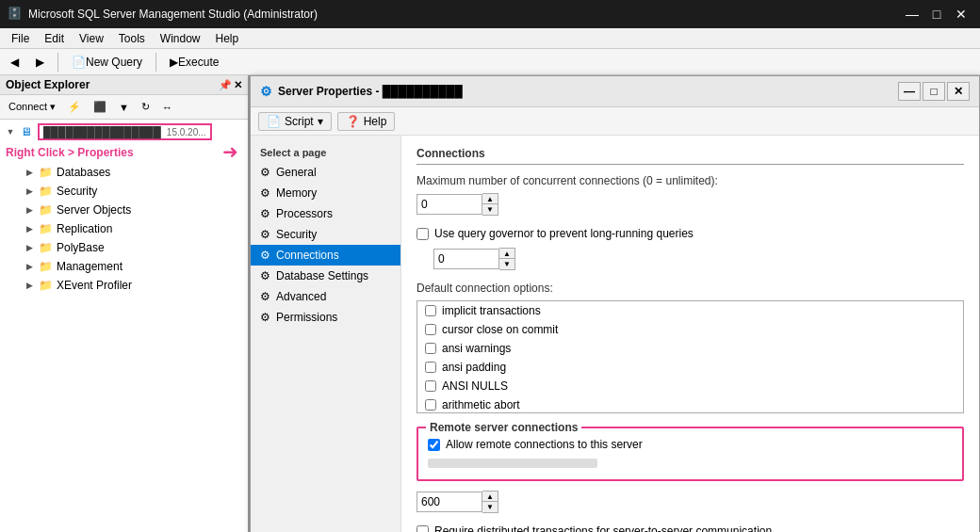 Image resolution: width=980 pixels, height=532 pixels. I want to click on cb-arithmetic-abort, so click(431, 405).